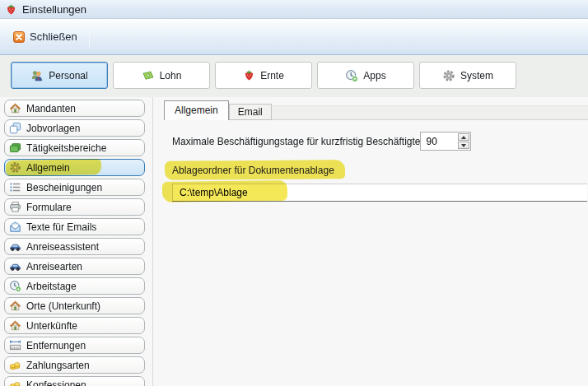 Image resolution: width=588 pixels, height=386 pixels. I want to click on category-label: Lohn, so click(171, 76).